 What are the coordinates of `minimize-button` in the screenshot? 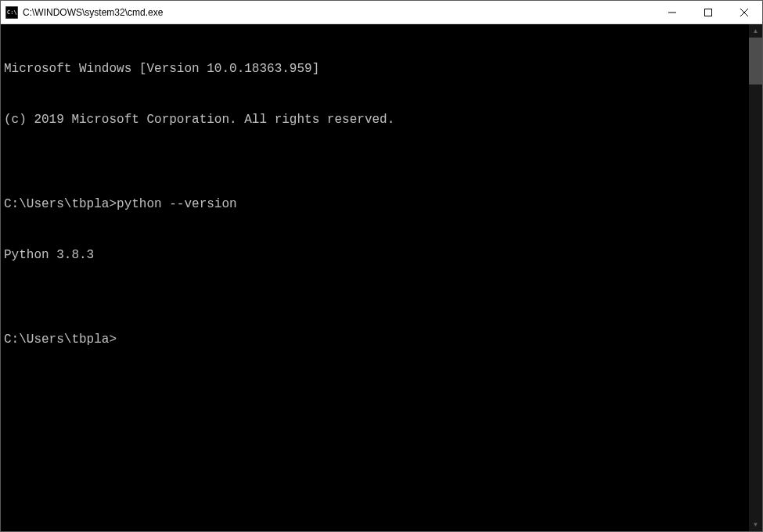 It's located at (672, 13).